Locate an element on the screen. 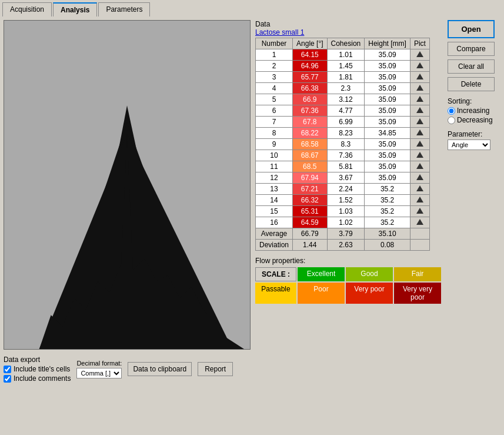 The image size is (504, 435). cell-number: 5 is located at coordinates (274, 100).